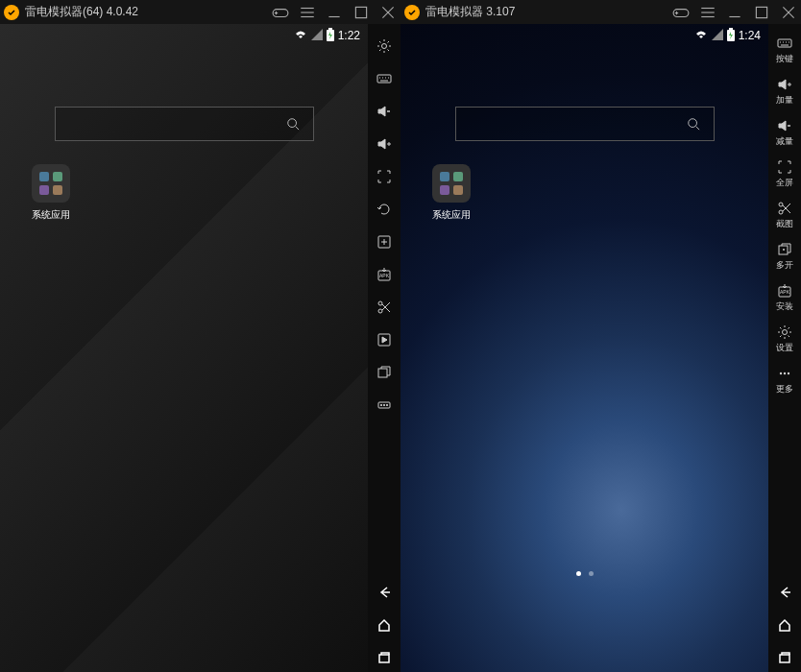 The width and height of the screenshot is (801, 672). I want to click on apk-install-icon: APK安装, so click(785, 298).